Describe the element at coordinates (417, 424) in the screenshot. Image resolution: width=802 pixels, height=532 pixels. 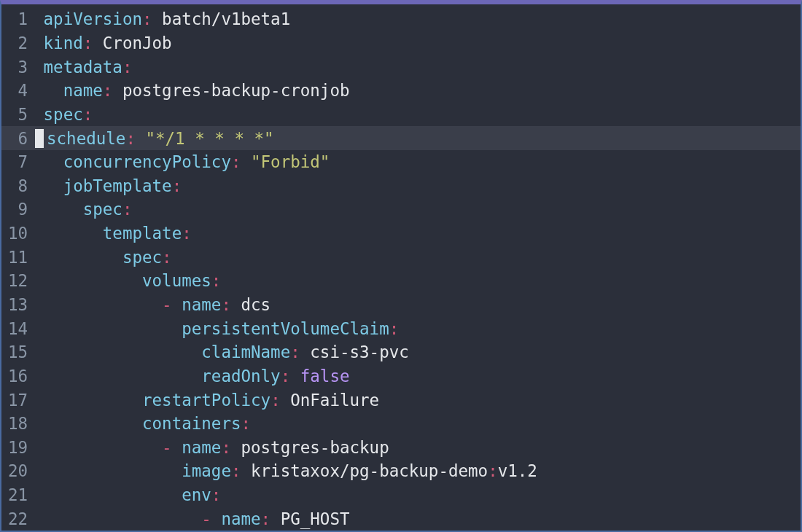
I see `line-content: containers:` at that location.